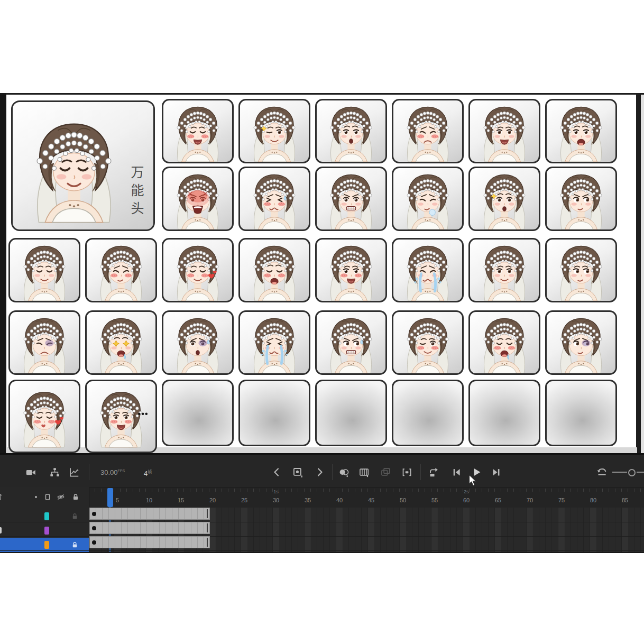 Image resolution: width=644 pixels, height=644 pixels. What do you see at coordinates (351, 270) in the screenshot?
I see `expression-card-r3-c5-awkward-tongue` at bounding box center [351, 270].